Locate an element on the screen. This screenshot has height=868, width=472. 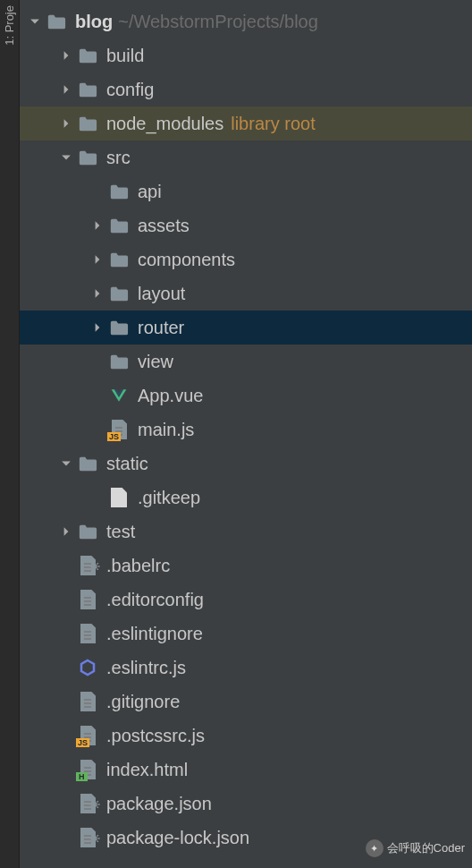
tree-row: .gitkeep is located at coordinates (246, 498).